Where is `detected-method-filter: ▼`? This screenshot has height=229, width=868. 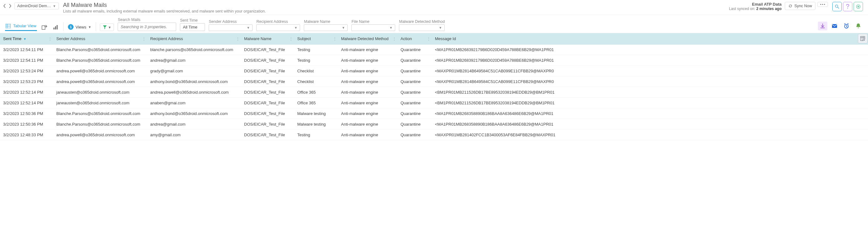
detected-method-filter: ▼ is located at coordinates (422, 28).